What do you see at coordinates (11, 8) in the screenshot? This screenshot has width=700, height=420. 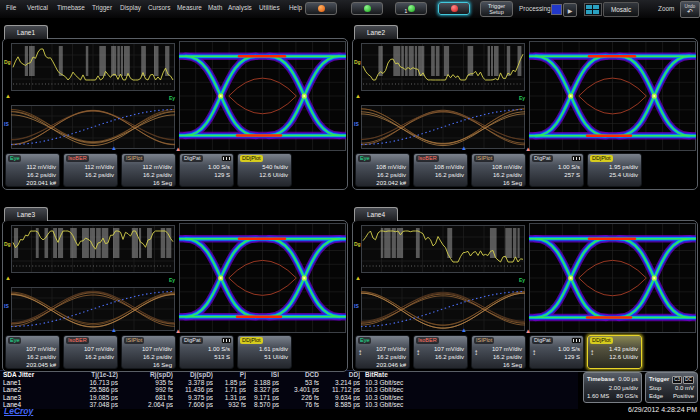 I see `menu-file: File` at bounding box center [11, 8].